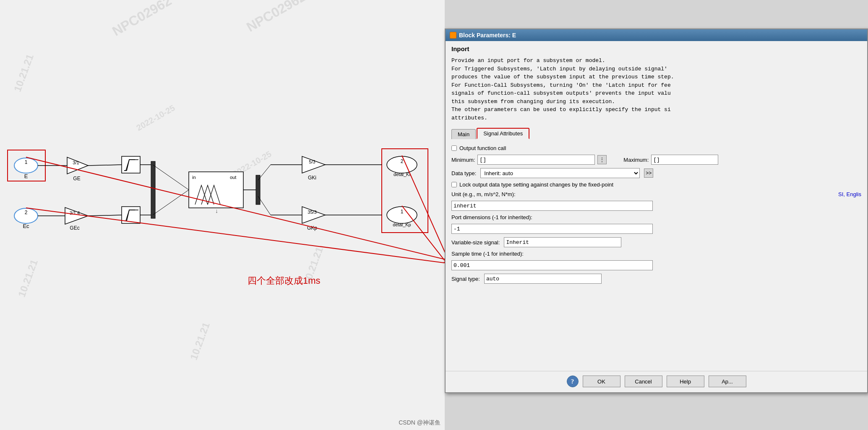 The height and width of the screenshot is (430, 868). I want to click on sample-time-input-row, so click(656, 265).